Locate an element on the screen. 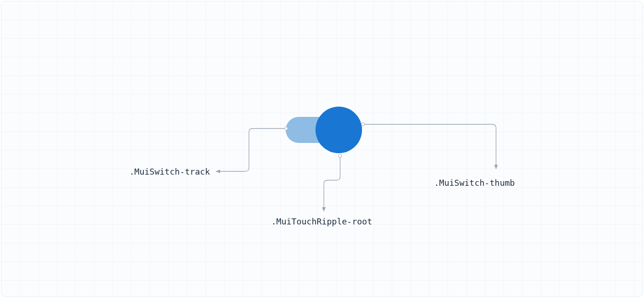  switch-thumb is located at coordinates (339, 130).